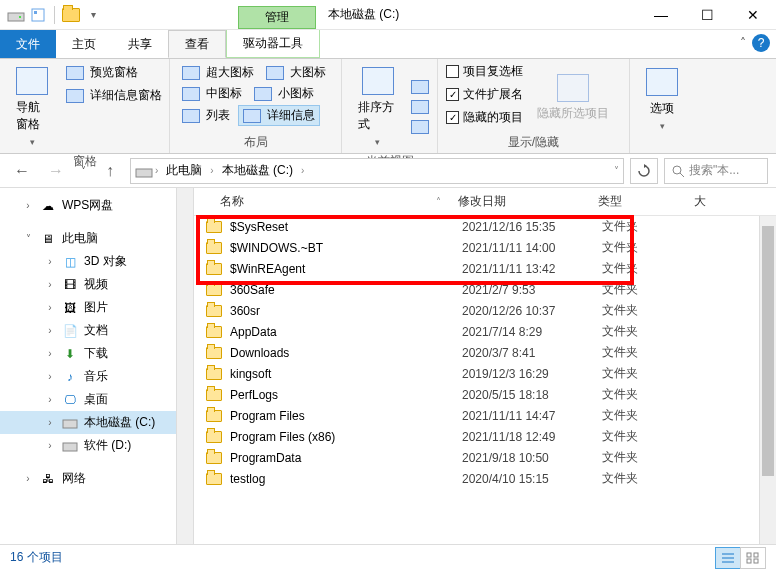  What do you see at coordinates (346, 290) in the screenshot?
I see `file-name: 360Safe` at bounding box center [346, 290].